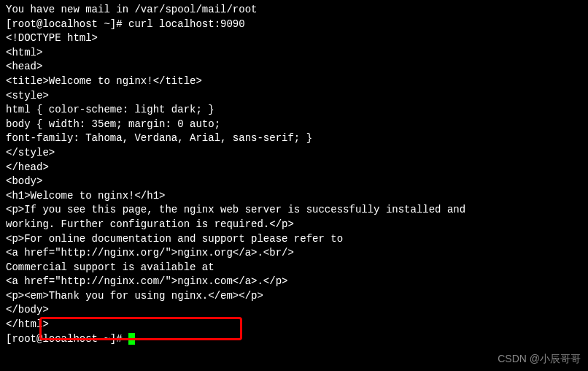 This screenshot has height=371, width=588. Describe the element at coordinates (294, 340) in the screenshot. I see `terminal-line: [root@localhost ~]#` at that location.